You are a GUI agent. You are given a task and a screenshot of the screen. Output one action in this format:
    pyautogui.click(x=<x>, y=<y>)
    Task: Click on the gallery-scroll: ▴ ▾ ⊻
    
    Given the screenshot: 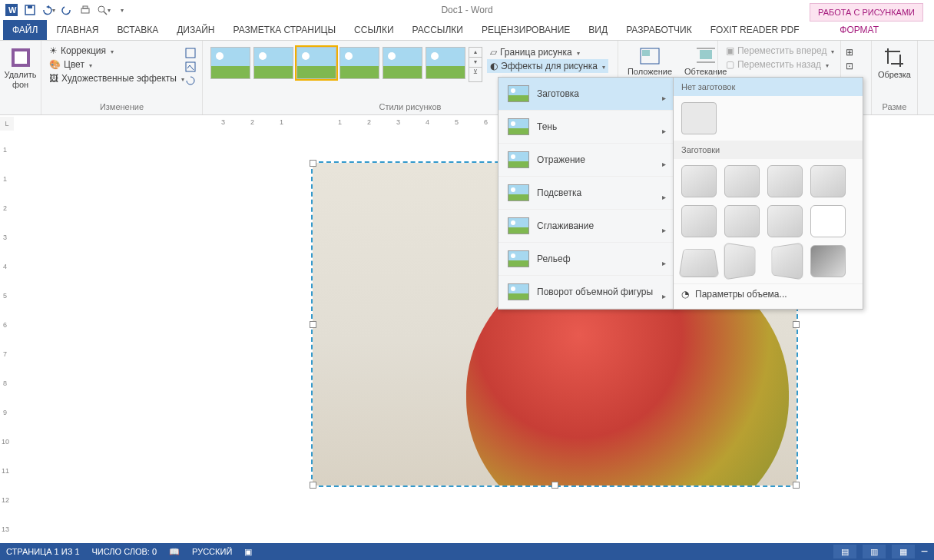 What is the action you would take?
    pyautogui.click(x=475, y=65)
    